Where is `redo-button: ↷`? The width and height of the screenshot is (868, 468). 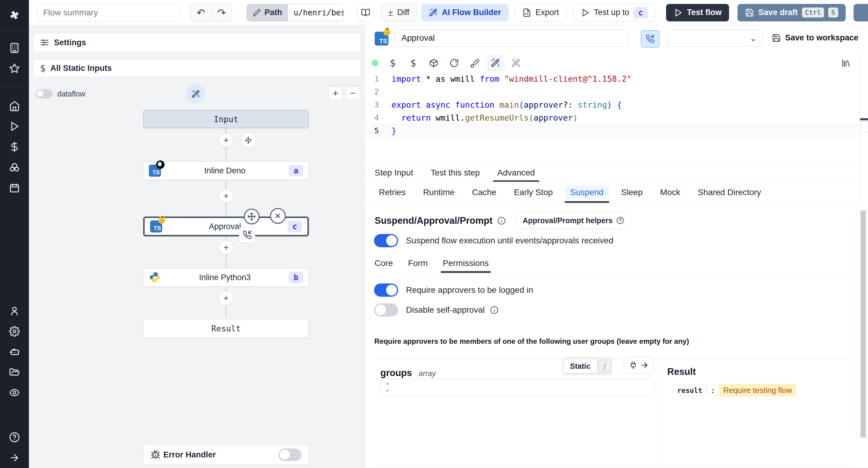 redo-button: ↷ is located at coordinates (222, 13).